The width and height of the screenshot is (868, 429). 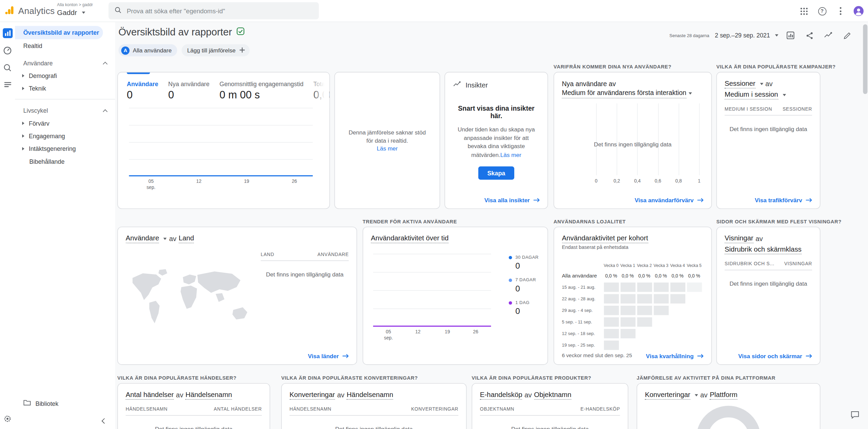 I want to click on realtime-note: Denna jämförelse saknar stöd för data i …, so click(x=387, y=140).